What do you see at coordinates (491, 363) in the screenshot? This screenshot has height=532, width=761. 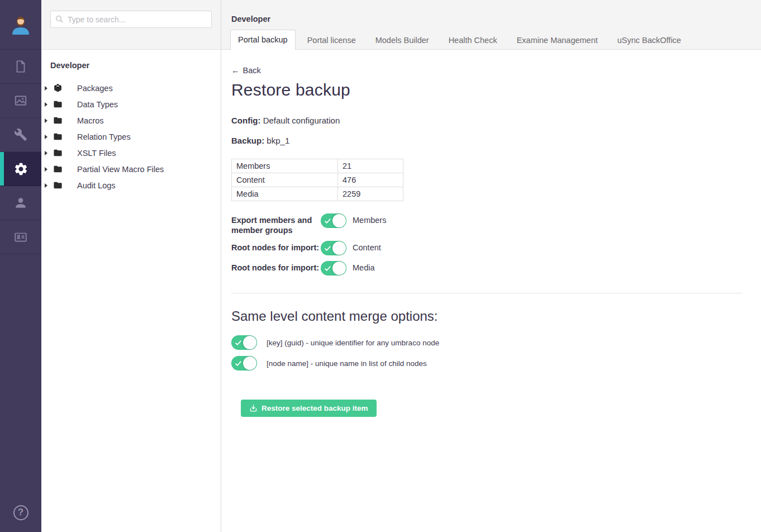 I see `merge-option-node-name: [node name] - unique name in list of chi…` at bounding box center [491, 363].